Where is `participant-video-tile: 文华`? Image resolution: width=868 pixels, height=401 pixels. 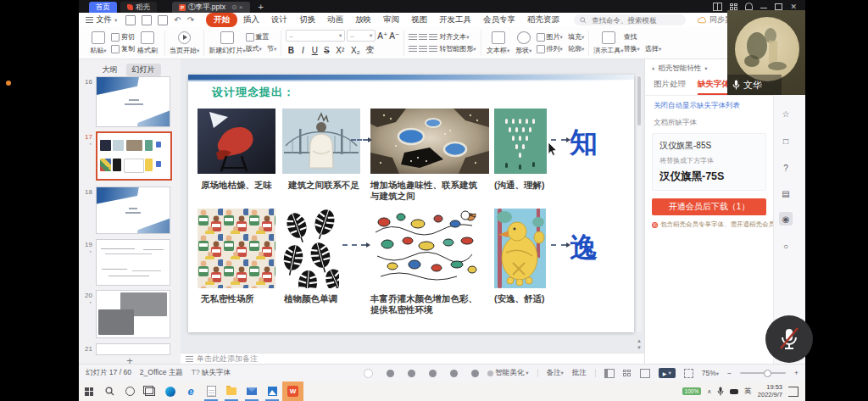
participant-video-tile: 文华 is located at coordinates (766, 53).